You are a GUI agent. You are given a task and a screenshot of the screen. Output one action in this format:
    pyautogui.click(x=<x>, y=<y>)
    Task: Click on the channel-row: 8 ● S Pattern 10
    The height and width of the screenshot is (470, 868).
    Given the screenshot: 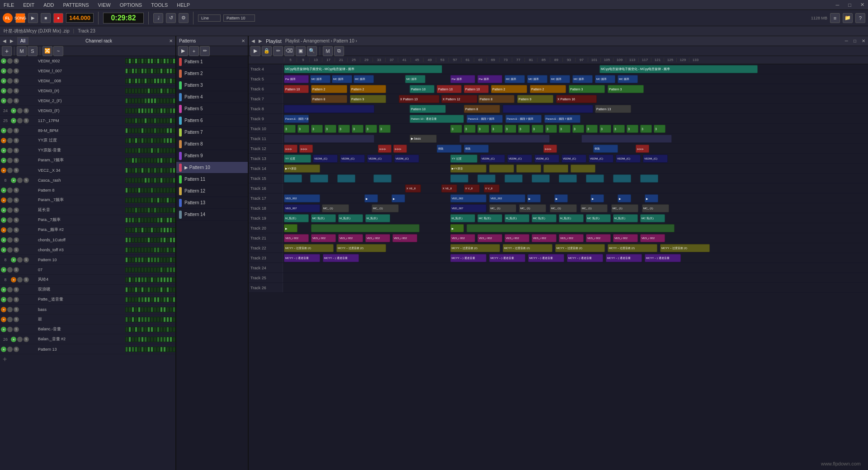 What is the action you would take?
    pyautogui.click(x=88, y=260)
    